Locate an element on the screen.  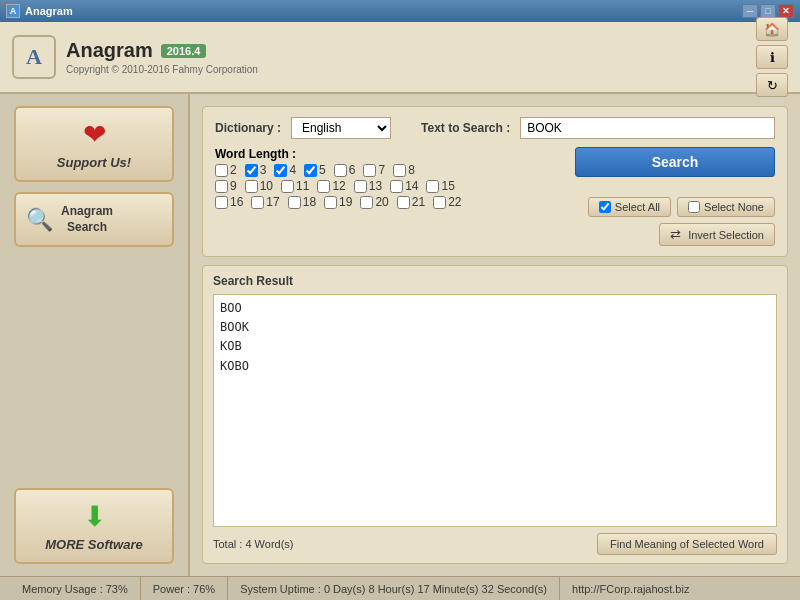
checkbox-13-input is located at coordinates (360, 186).